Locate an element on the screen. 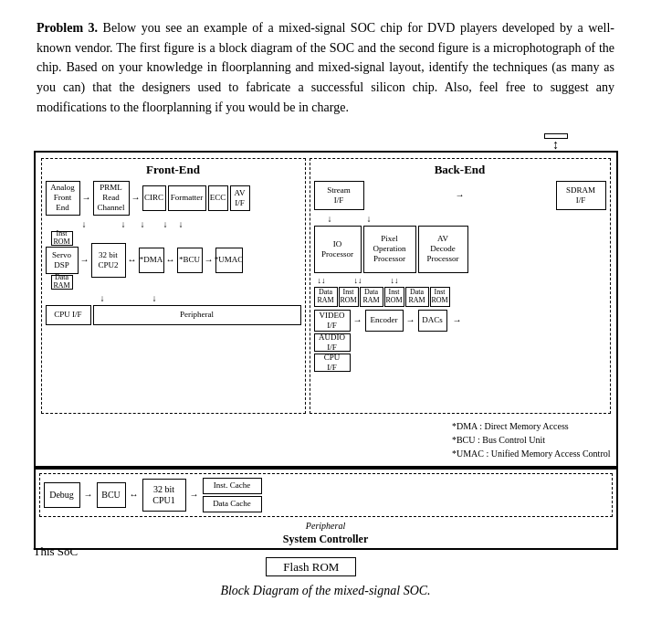 This screenshot has height=644, width=651. flash-rom-box: Flash ROM is located at coordinates (310, 567).